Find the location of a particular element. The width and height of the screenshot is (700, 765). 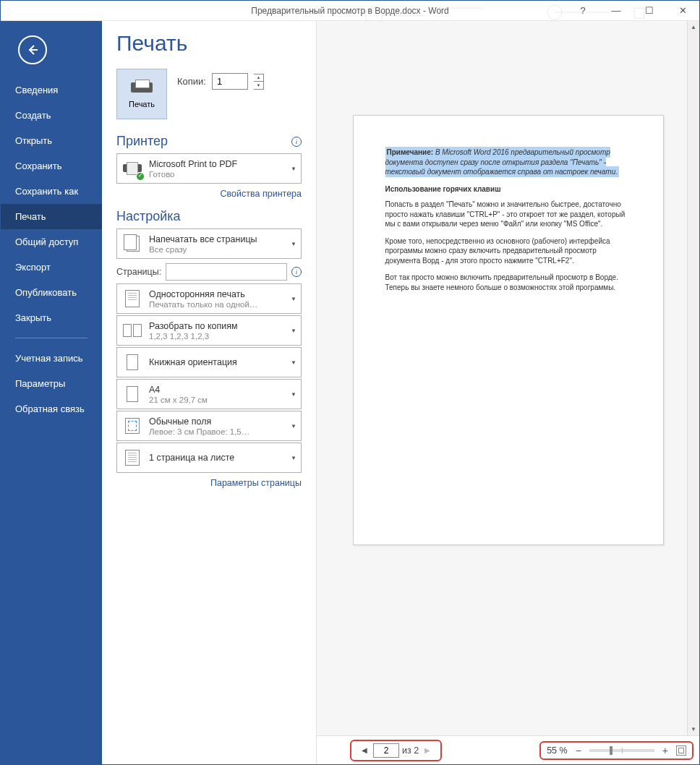

zoom-out-button: − is located at coordinates (579, 751).